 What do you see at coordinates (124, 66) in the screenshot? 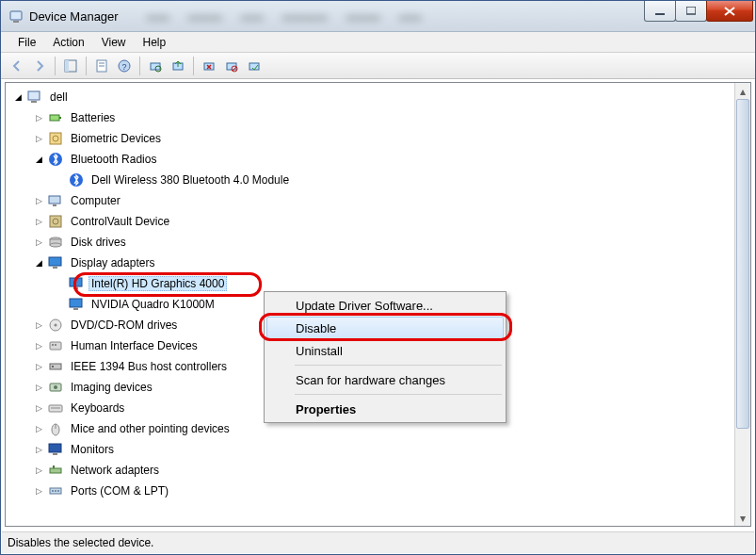
I see `help-button: ?` at bounding box center [124, 66].